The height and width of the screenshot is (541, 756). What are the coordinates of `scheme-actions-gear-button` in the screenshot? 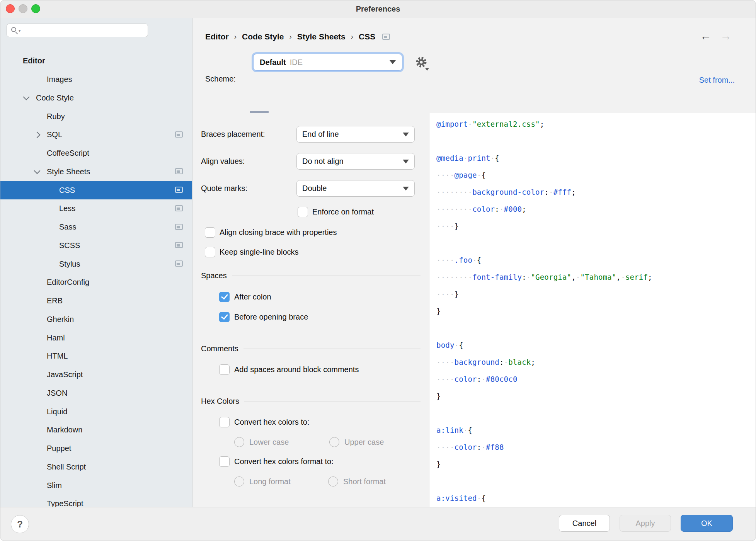 It's located at (422, 64).